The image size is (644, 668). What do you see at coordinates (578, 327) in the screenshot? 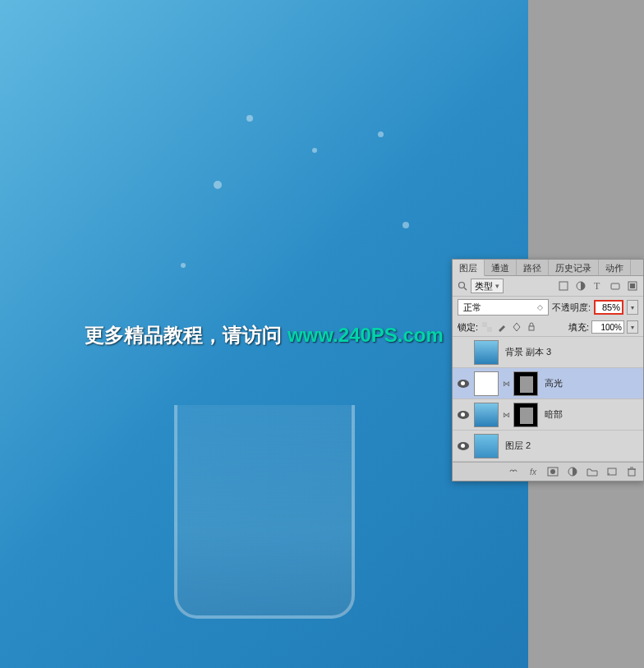
I see `fill-label: 填充:` at bounding box center [578, 327].